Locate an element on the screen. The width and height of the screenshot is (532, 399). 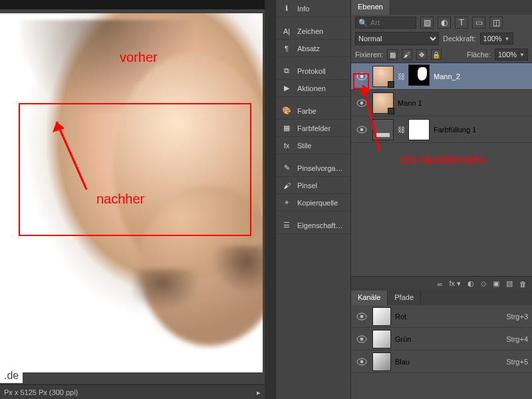
add-mask-icon: ◐ is located at coordinates (471, 283).